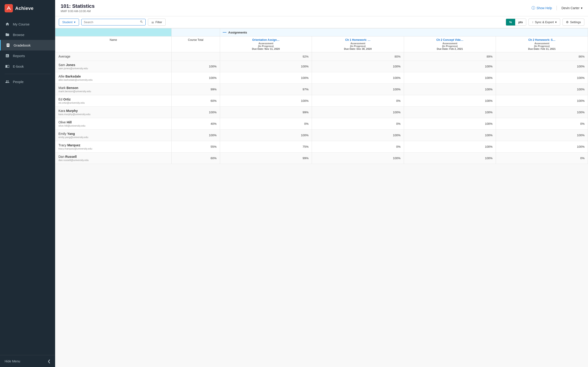  What do you see at coordinates (113, 112) in the screenshot?
I see `student-name-cell: Kara Murphy kara.murphy@university.edu` at bounding box center [113, 112].